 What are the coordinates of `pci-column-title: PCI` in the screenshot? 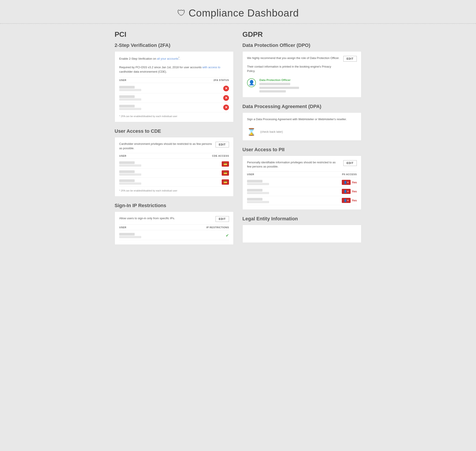 It's located at (174, 34).